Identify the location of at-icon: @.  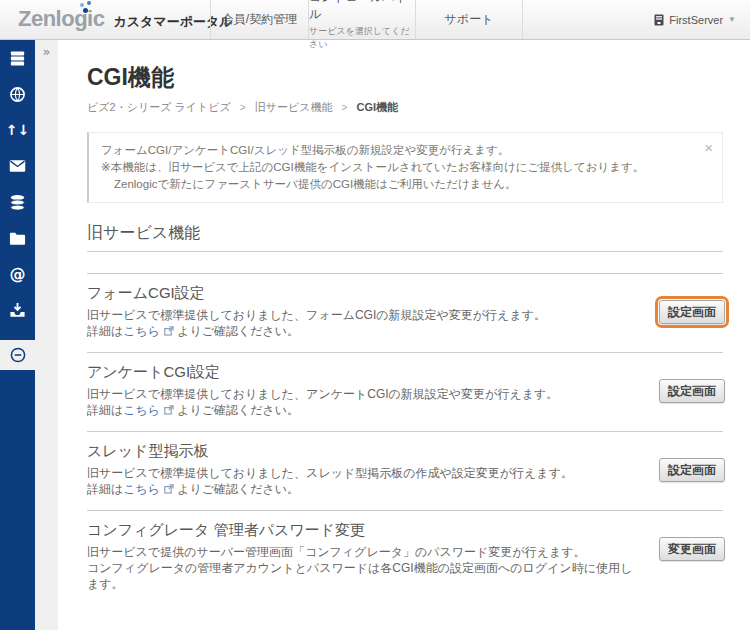
(18, 274).